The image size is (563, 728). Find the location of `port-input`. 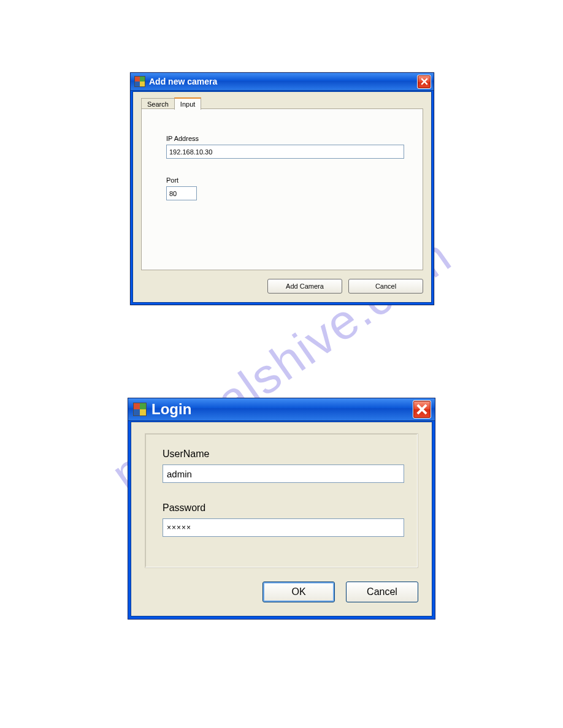

port-input is located at coordinates (182, 194).